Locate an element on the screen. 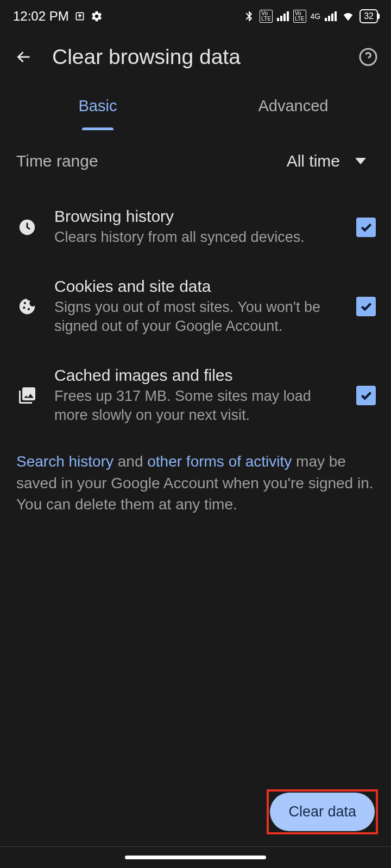 The height and width of the screenshot is (868, 391). option-content: Browsing history Clears history from all… is located at coordinates (198, 227).